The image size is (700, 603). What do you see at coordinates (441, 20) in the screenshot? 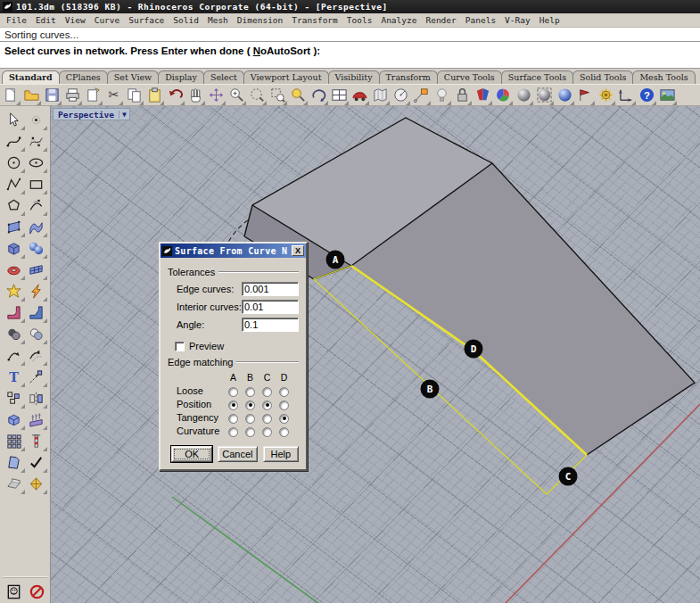
I see `menu-render: Render` at bounding box center [441, 20].